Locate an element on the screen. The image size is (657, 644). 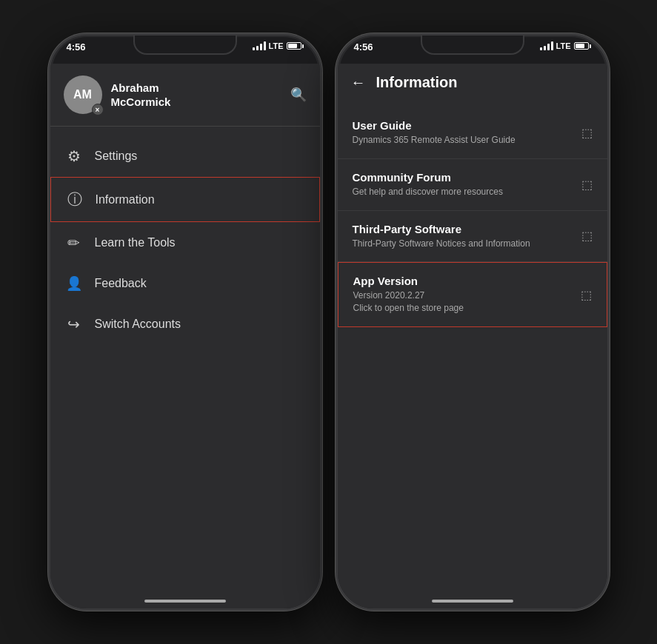
info-item-app-version-text: App Version Version 2020.2.27 Click to o… is located at coordinates (464, 295).